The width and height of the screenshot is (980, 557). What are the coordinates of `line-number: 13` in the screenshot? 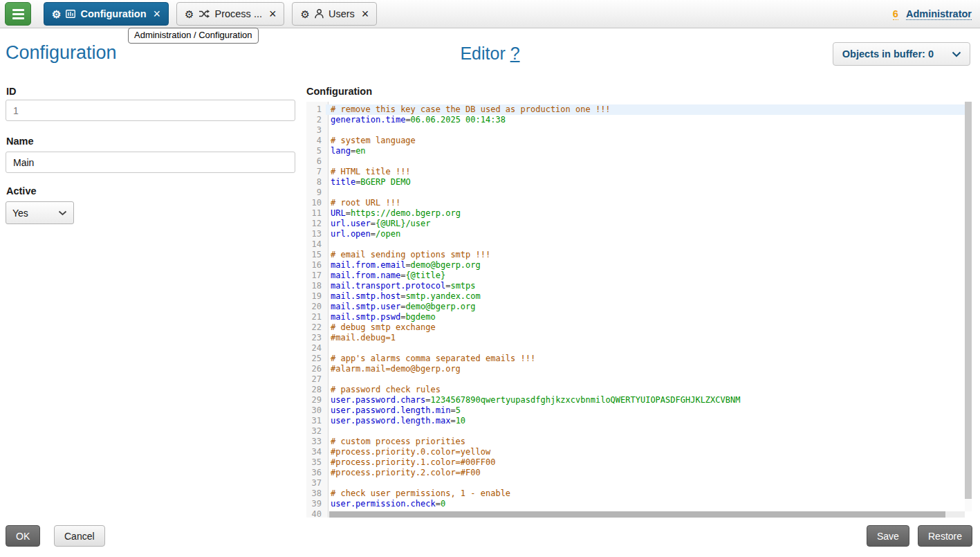 It's located at (316, 234).